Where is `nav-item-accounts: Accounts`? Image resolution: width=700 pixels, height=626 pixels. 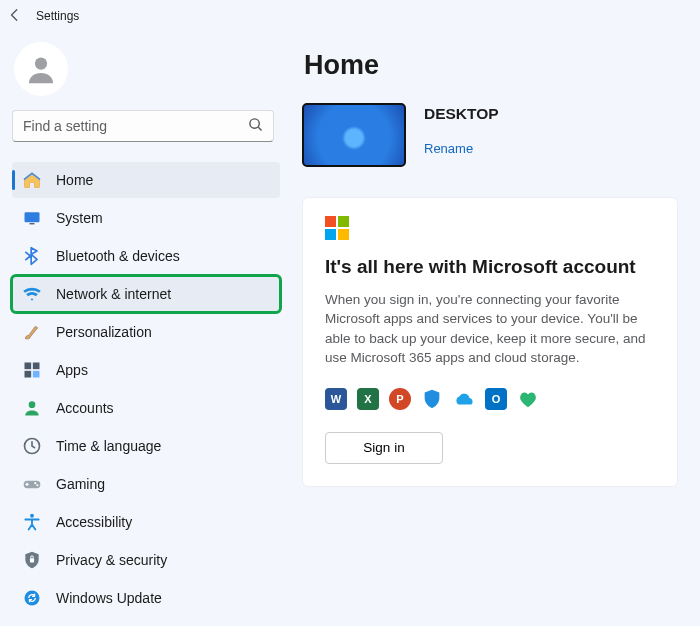 nav-item-accounts: Accounts is located at coordinates (146, 408).